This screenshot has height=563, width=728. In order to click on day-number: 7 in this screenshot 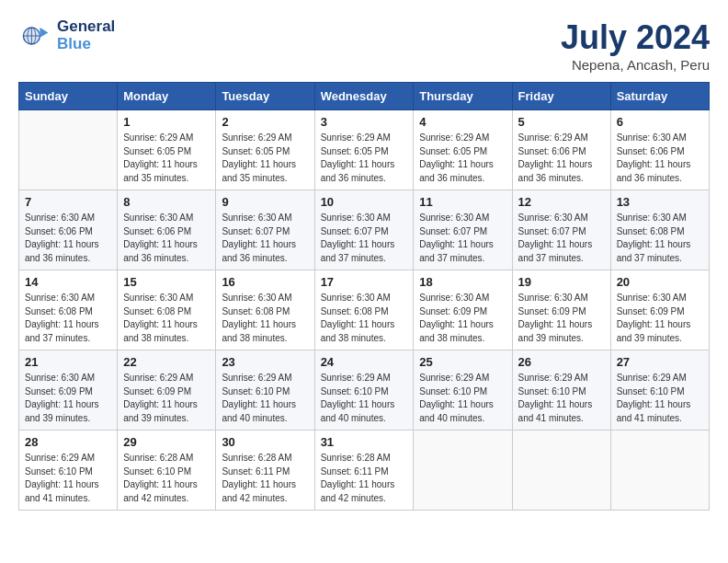, I will do `click(68, 202)`.